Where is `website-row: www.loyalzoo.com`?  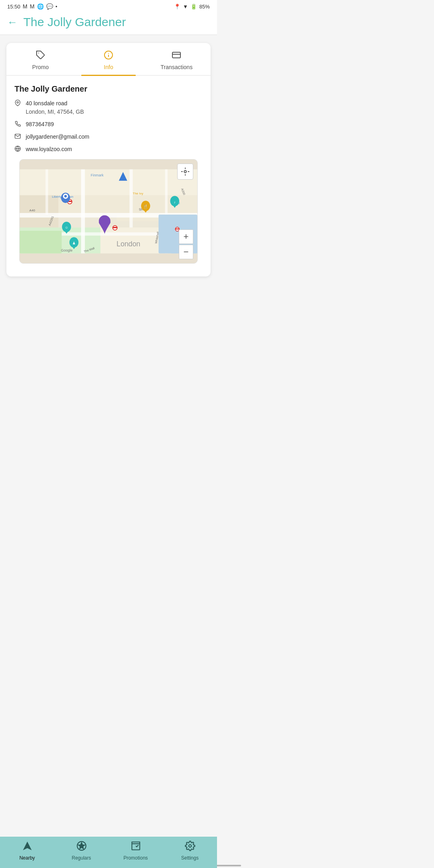
website-row: www.loyalzoo.com is located at coordinates (108, 149).